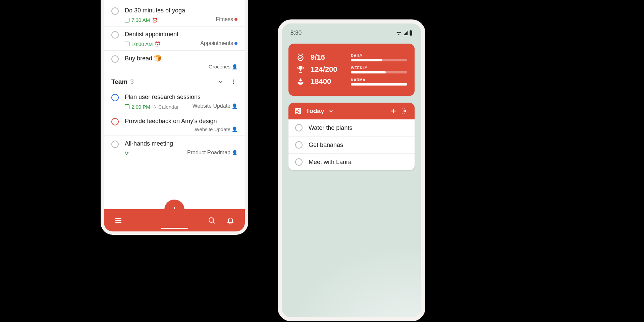 The image size is (644, 322). Describe the element at coordinates (223, 66) in the screenshot. I see `task-tag: Groceries 👤` at that location.